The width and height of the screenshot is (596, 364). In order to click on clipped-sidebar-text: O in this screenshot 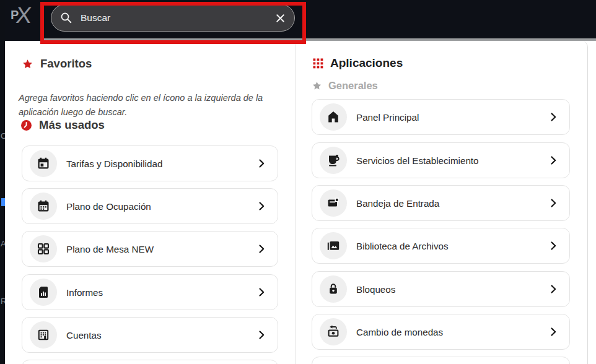, I will do `click(2, 136)`.